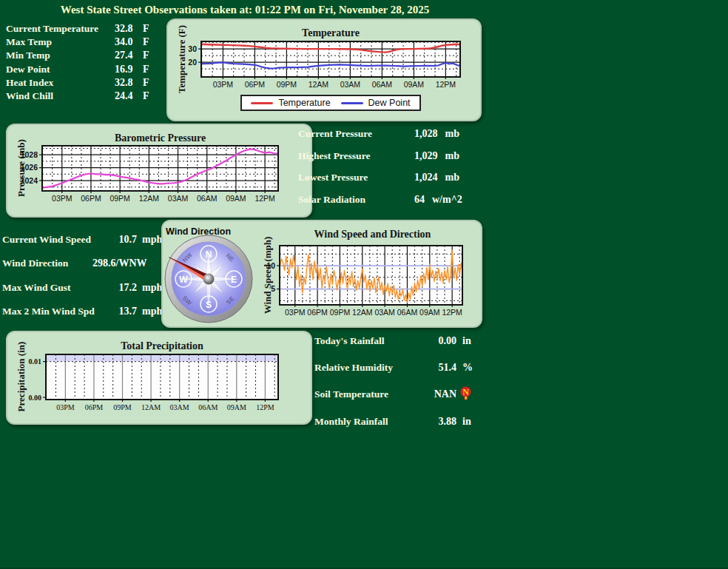  I want to click on stat-value: 32.8, so click(129, 29).